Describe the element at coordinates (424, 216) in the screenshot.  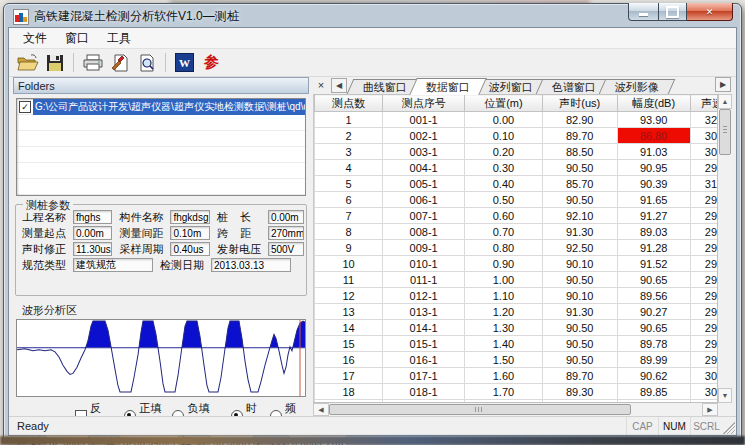
I see `table-cell: 007-1` at that location.